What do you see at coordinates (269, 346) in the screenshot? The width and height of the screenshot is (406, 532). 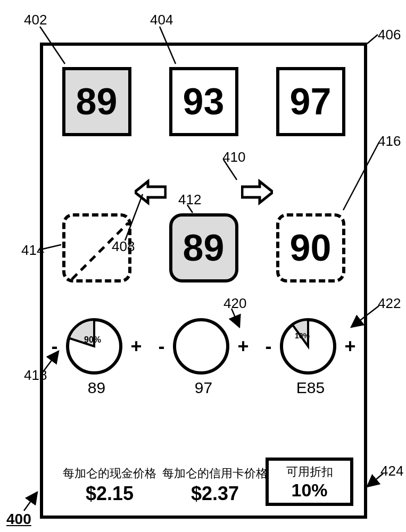 I see `pie-e85-minus: -` at bounding box center [269, 346].